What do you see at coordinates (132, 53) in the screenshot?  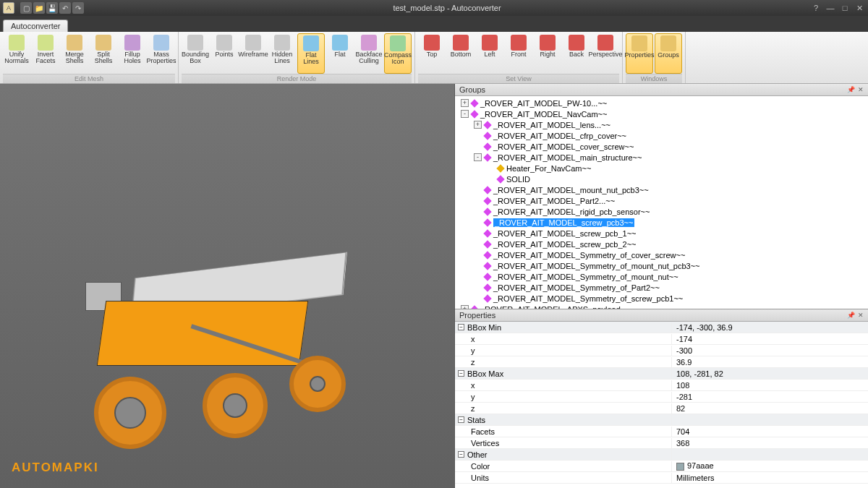 I see `ribbon-button: Fillup Holes` at bounding box center [132, 53].